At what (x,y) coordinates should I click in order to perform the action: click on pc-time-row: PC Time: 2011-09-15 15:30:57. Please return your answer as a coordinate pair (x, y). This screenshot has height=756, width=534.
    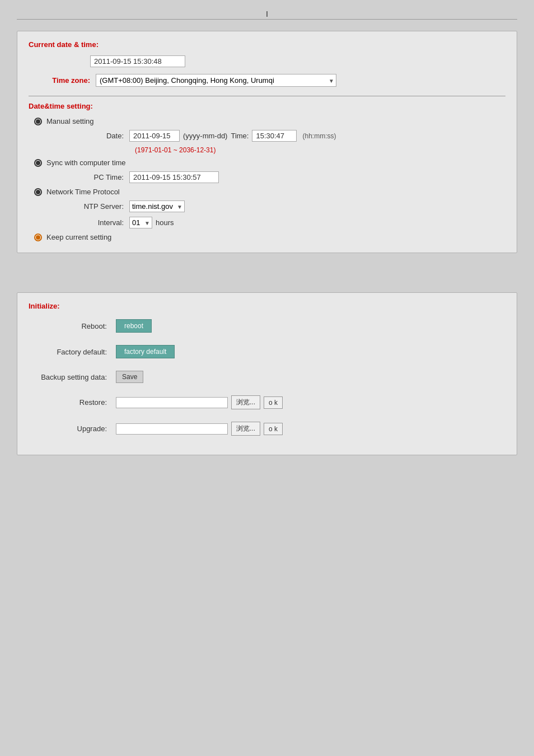
    Looking at the image, I should click on (289, 177).